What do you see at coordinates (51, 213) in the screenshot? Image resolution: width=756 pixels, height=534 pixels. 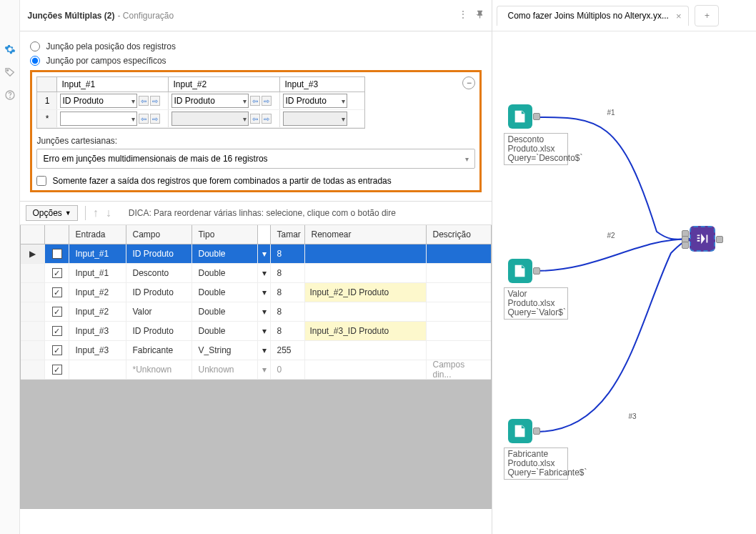 I see `options-button: Opções▼` at bounding box center [51, 213].